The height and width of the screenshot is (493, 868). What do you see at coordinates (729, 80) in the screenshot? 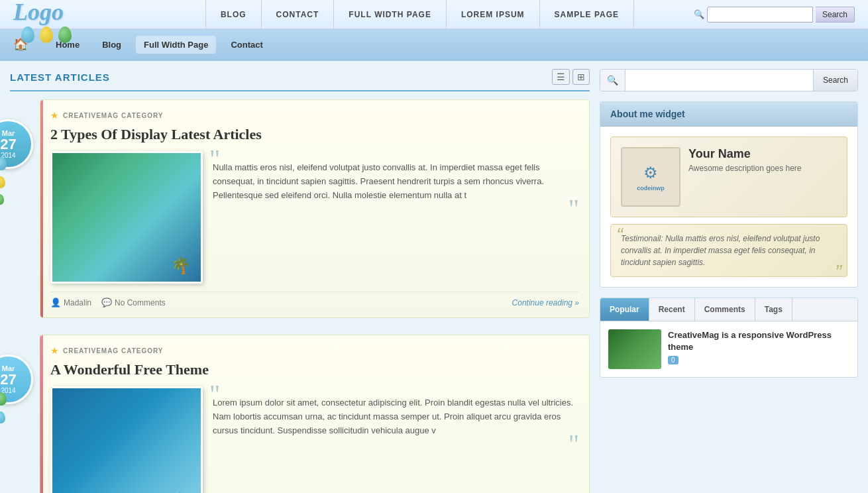
I see `sidebar-search-bar: 🔍 Search` at bounding box center [729, 80].